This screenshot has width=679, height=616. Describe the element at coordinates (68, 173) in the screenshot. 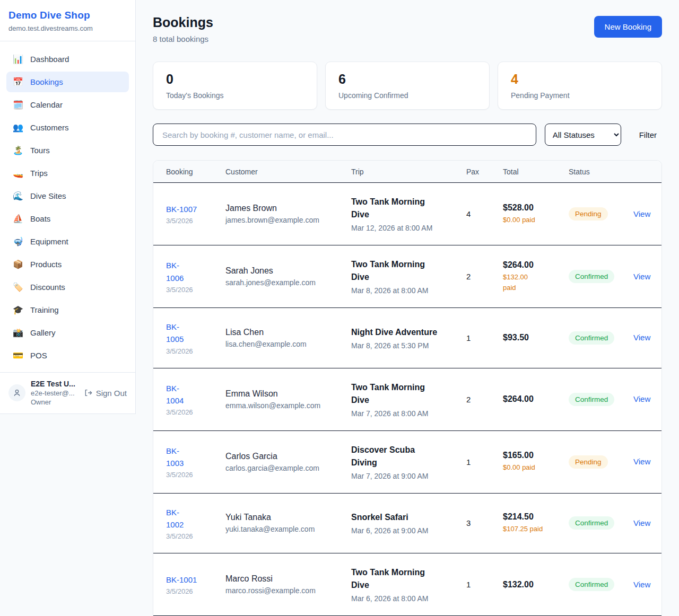

I see `sidebar-item-trips: 🚤 Trips` at that location.